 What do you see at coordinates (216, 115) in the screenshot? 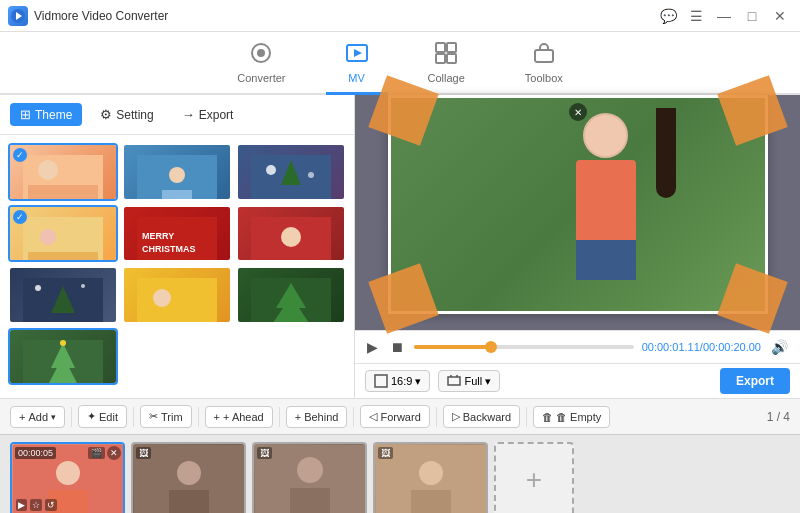
I see `panel-tab-export-label: Export` at bounding box center [216, 115].